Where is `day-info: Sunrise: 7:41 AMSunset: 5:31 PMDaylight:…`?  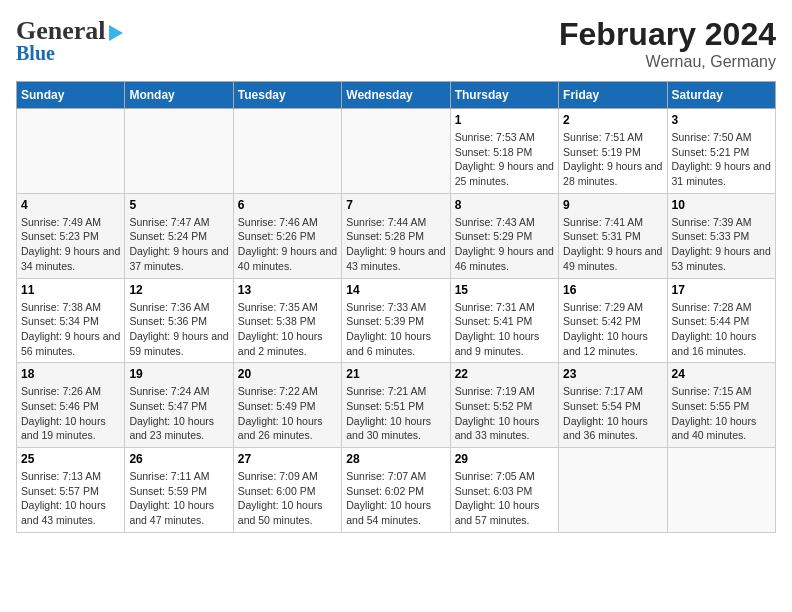
day-info: Sunrise: 7:41 AMSunset: 5:31 PMDaylight:… is located at coordinates (612, 244).